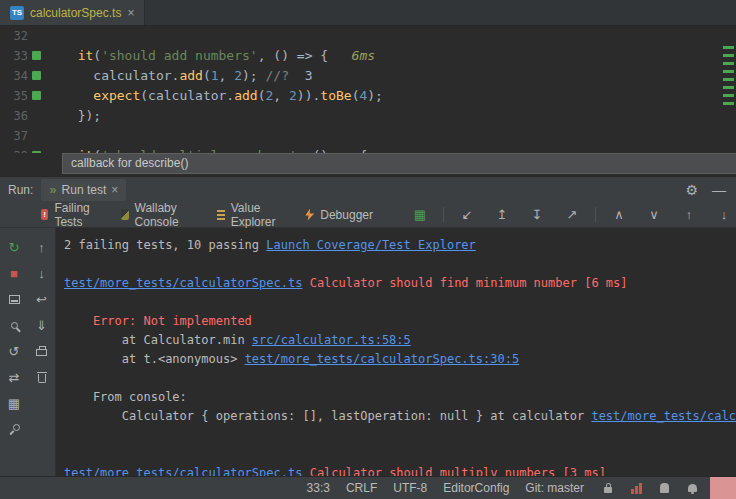 This screenshot has width=736, height=499. Describe the element at coordinates (310, 215) in the screenshot. I see `debugger-icon` at that location.